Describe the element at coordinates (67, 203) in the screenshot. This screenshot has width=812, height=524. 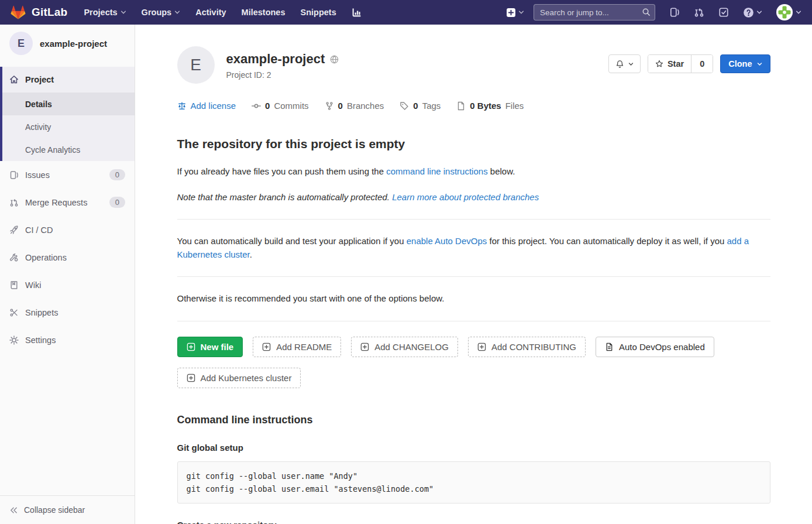
I see `sidebar-item-merge-requests: Merge Requests 0` at that location.